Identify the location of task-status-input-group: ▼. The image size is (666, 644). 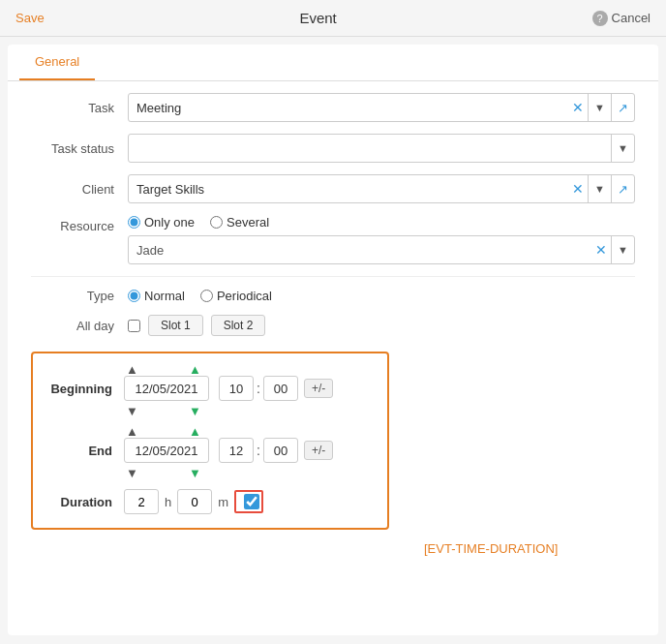
(381, 148).